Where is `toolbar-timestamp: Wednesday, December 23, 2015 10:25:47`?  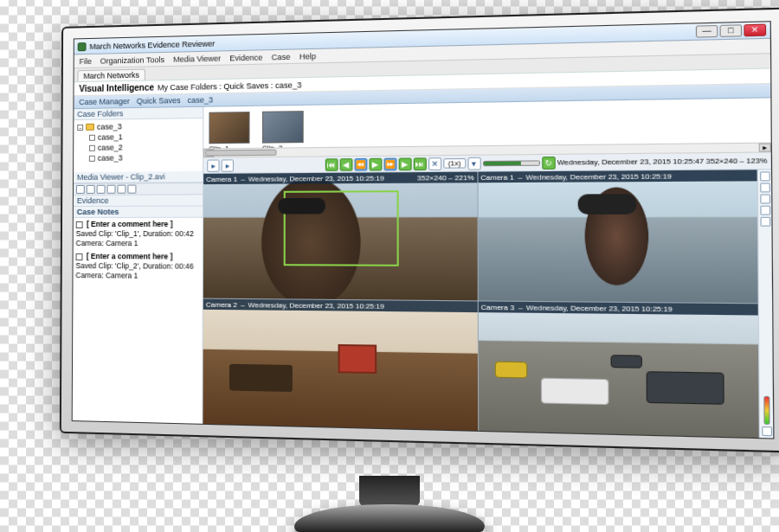 toolbar-timestamp: Wednesday, December 23, 2015 10:25:47 is located at coordinates (631, 163).